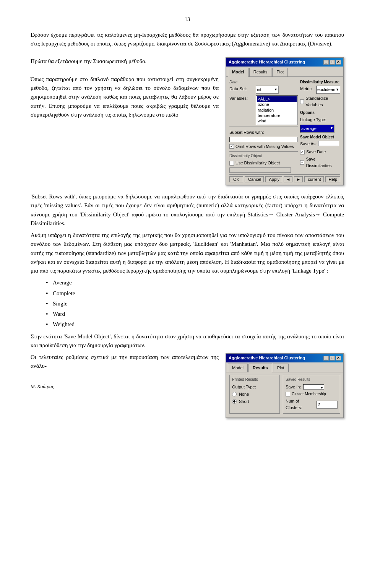 Image resolution: width=367 pixels, height=588 pixels. I want to click on dialog-1: Agglomerative Hierarchical Clustering _ …, so click(285, 121).